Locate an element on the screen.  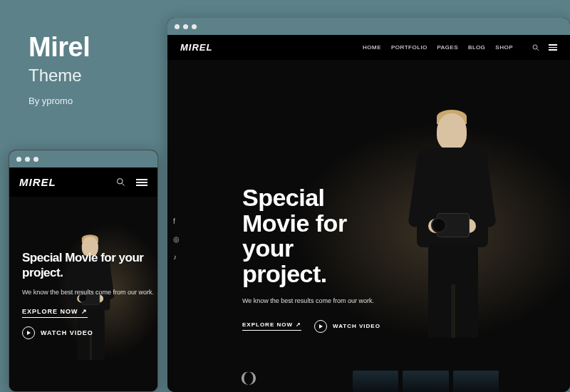
theme-title: Mirel is located at coordinates (59, 47).